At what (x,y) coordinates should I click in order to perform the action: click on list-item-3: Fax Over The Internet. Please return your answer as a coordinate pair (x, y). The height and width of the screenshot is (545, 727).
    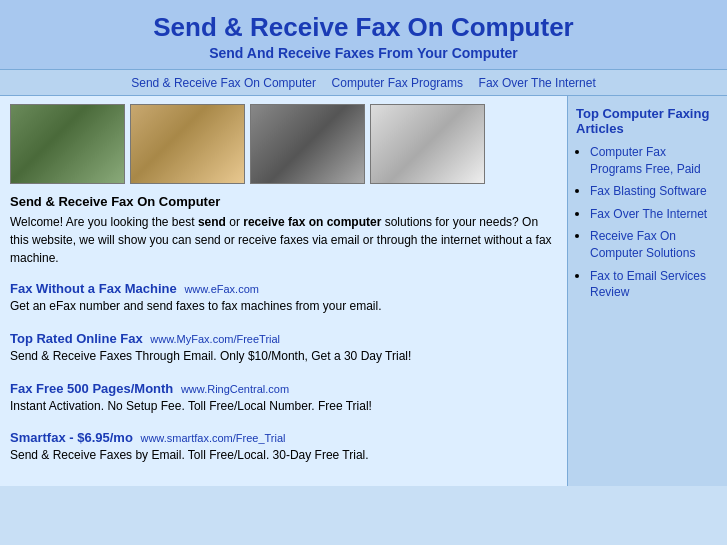
    Looking at the image, I should click on (654, 214).